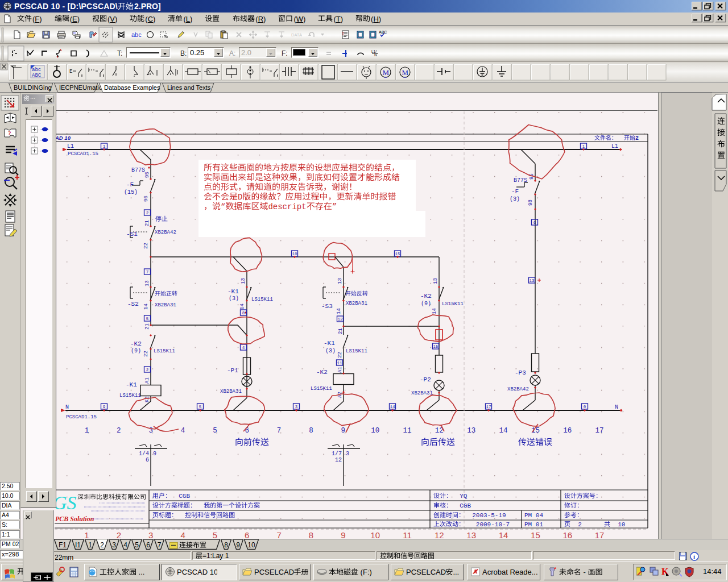 This screenshot has width=728, height=582. I want to click on svg-text: PCSCAD 10, so click(197, 572).